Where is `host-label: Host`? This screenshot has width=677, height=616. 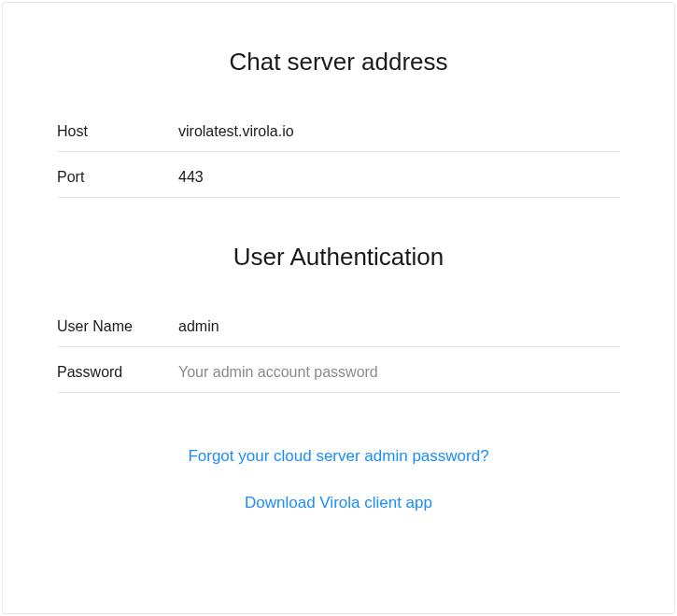 host-label: Host is located at coordinates (118, 132).